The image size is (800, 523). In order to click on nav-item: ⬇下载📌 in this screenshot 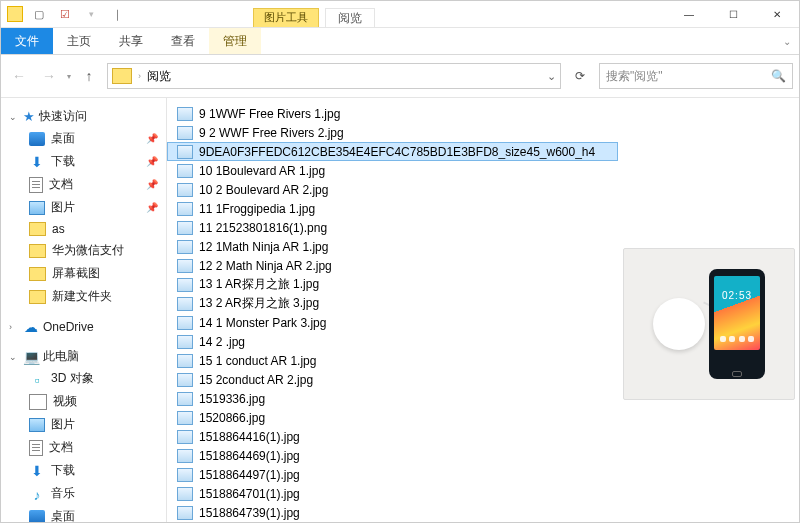, I will do `click(84, 162)`.